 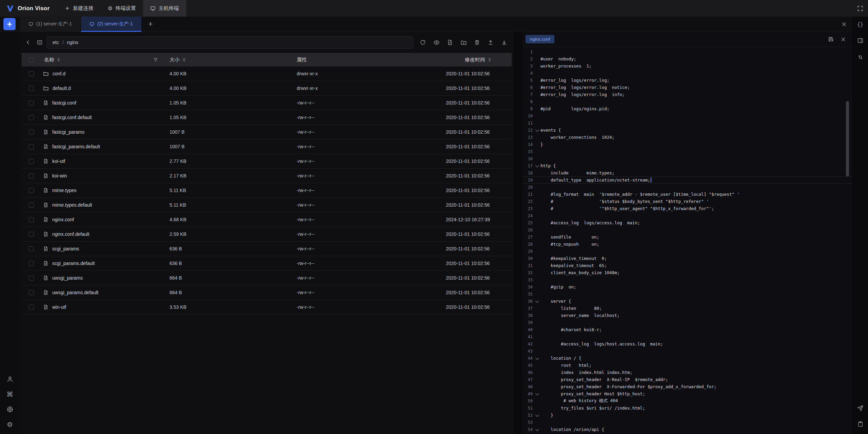 I want to click on code-line: 8, so click(x=688, y=102).